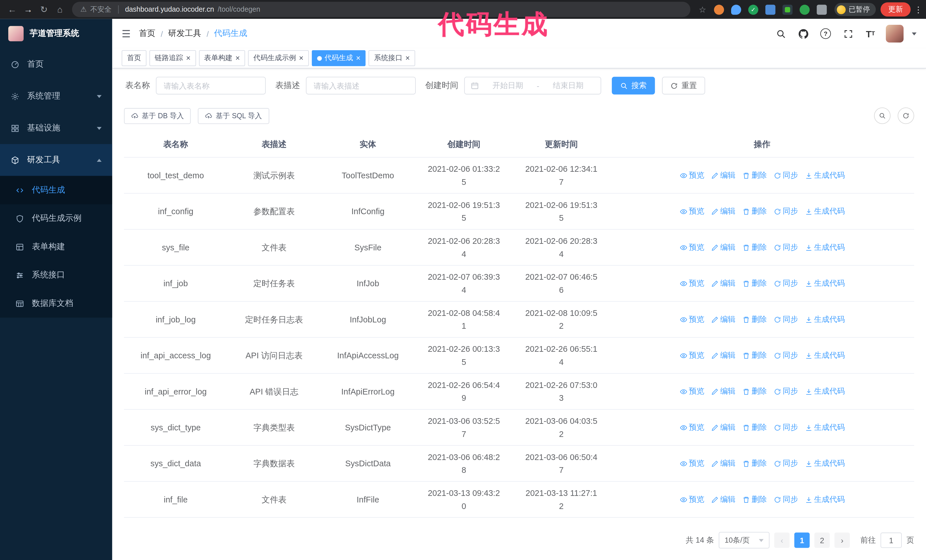  Describe the element at coordinates (906, 116) in the screenshot. I see `refresh-table-button` at that location.